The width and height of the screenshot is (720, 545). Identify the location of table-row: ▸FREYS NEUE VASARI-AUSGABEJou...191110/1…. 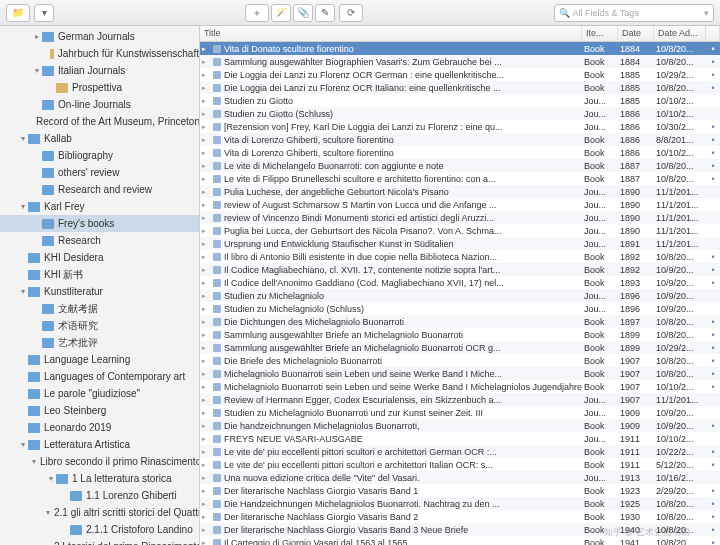
(460, 438).